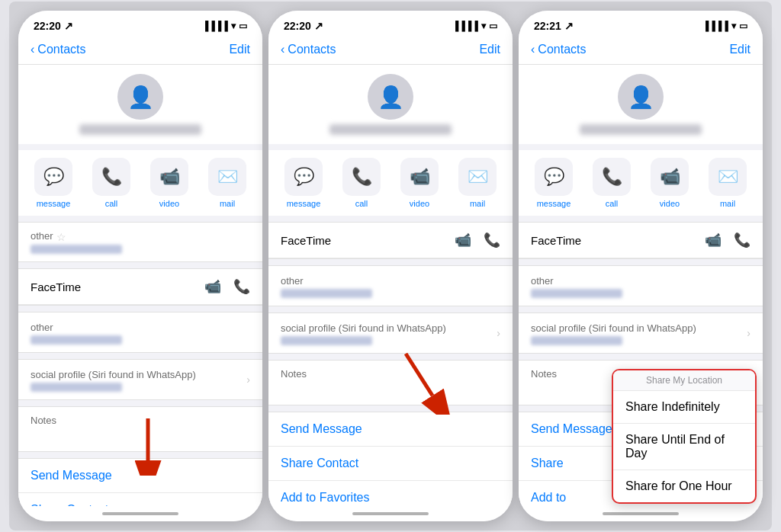  I want to click on notes-label-1: Notes, so click(140, 421).